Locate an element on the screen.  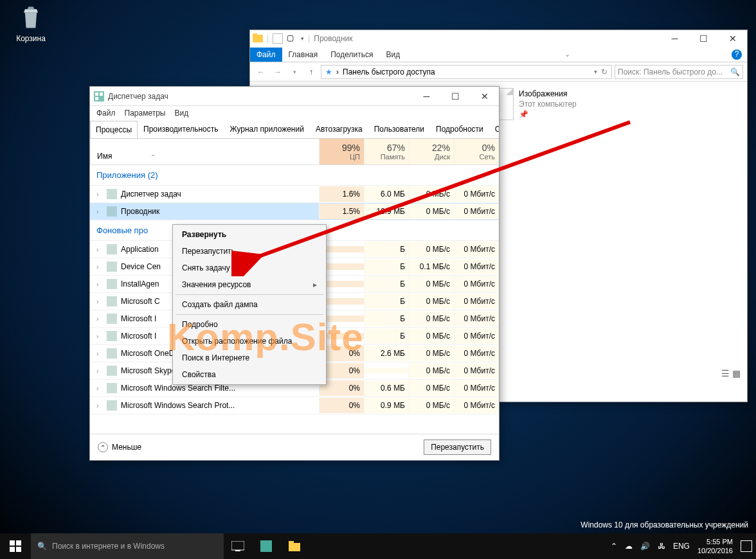
tray-clock: 5:55 PM 10/20/2016 is located at coordinates (715, 546).